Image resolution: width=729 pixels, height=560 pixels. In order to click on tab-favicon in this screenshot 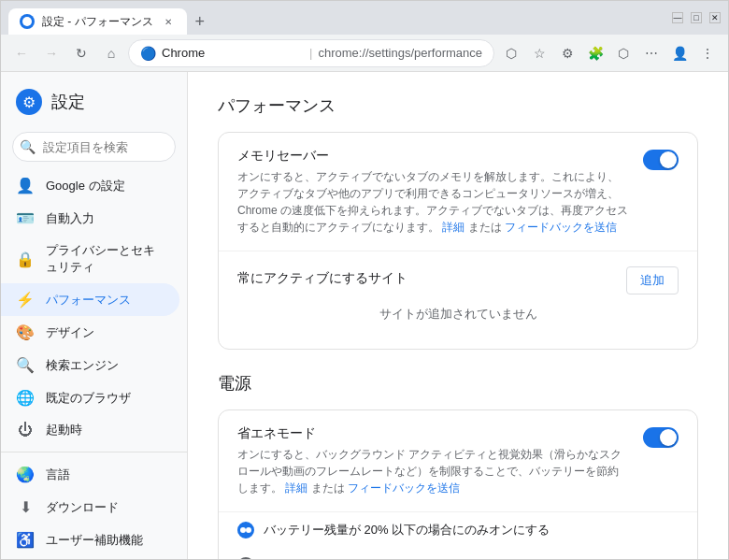, I will do `click(27, 22)`.